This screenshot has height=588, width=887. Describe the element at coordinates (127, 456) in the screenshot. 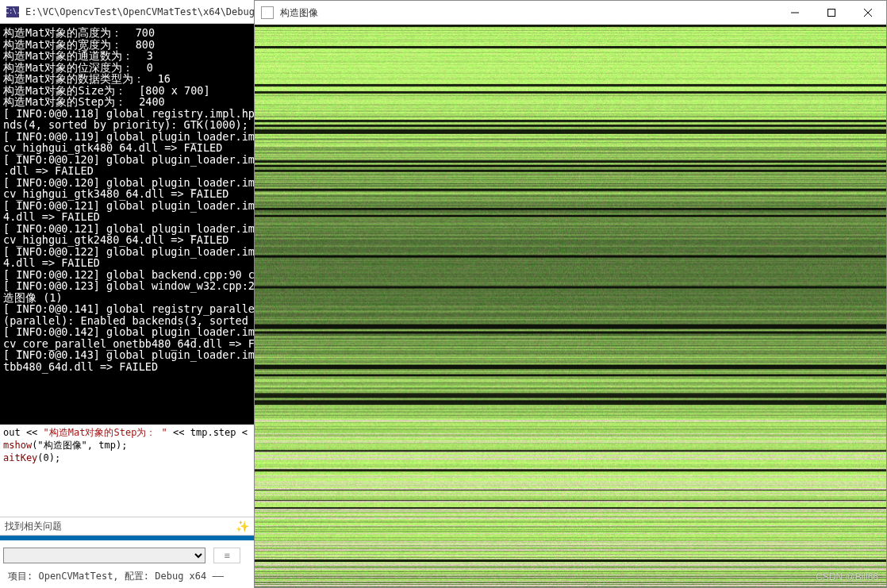

I see `code-editor-snippet: out << "构造Mat对象的Step为： " << tmp.step < m…` at that location.